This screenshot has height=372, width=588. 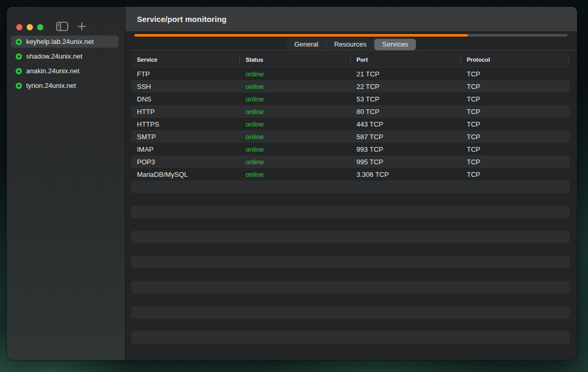 I want to click on tab-general: General, so click(x=306, y=44).